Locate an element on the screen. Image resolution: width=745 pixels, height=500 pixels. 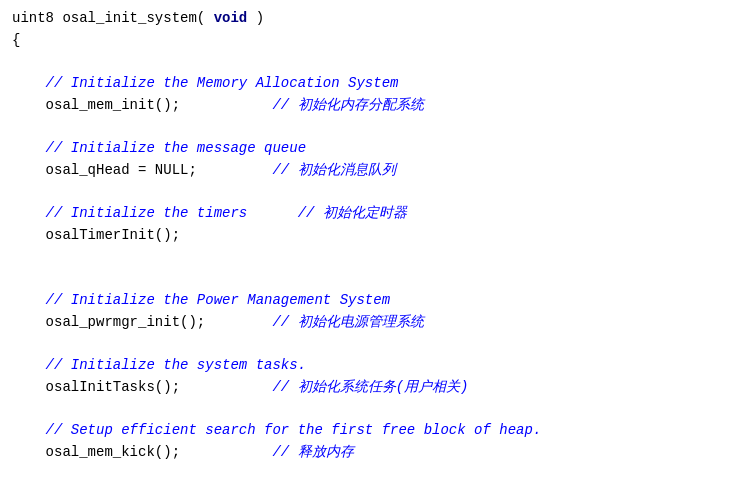
open-brace: { is located at coordinates (372, 41).